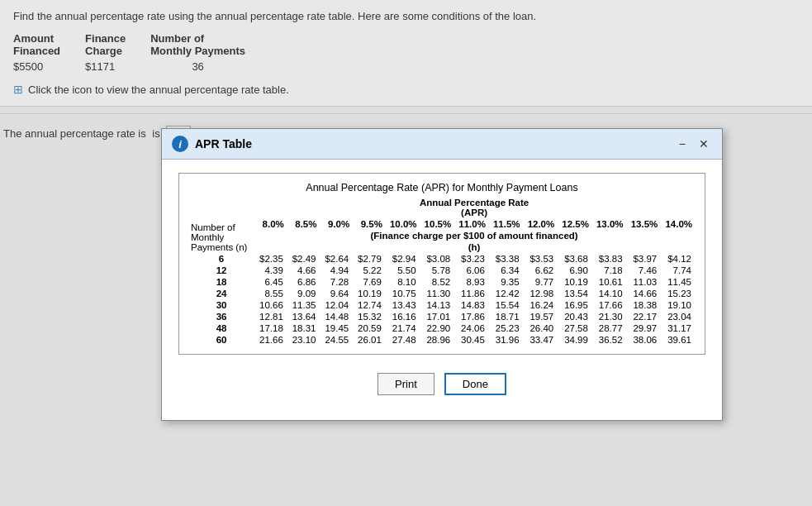 This screenshot has width=812, height=506. I want to click on rate-value: 33.47, so click(540, 340).